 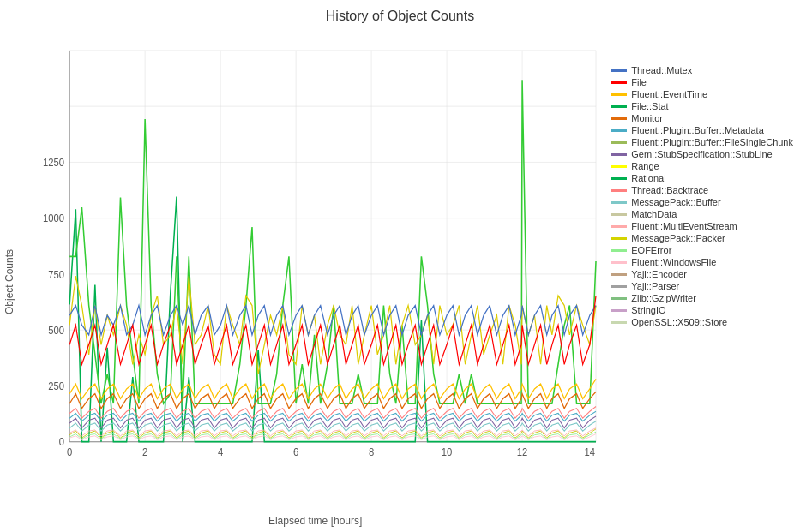 What do you see at coordinates (702, 286) in the screenshot?
I see `legend-item: Yajl::Parser` at bounding box center [702, 286].